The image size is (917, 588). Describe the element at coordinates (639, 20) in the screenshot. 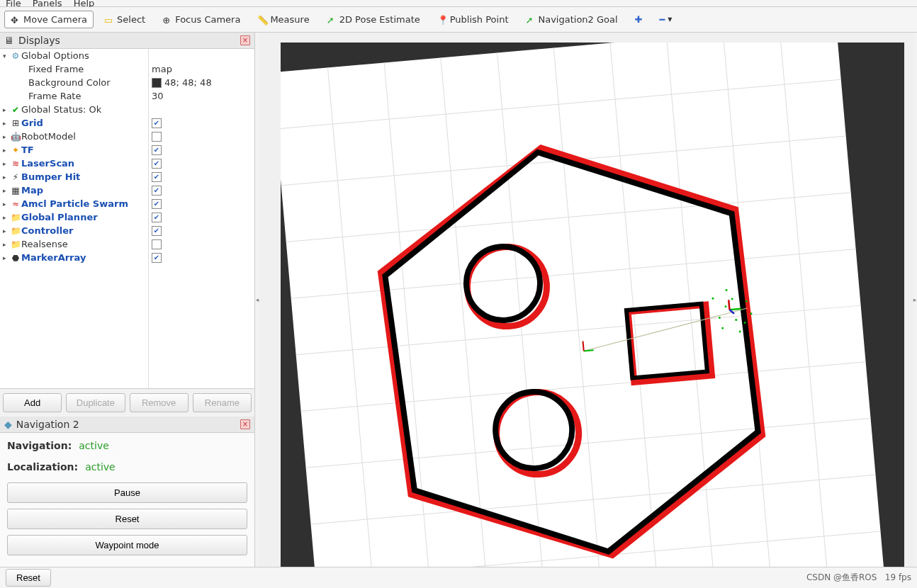

I see `tool-add: ✚` at that location.